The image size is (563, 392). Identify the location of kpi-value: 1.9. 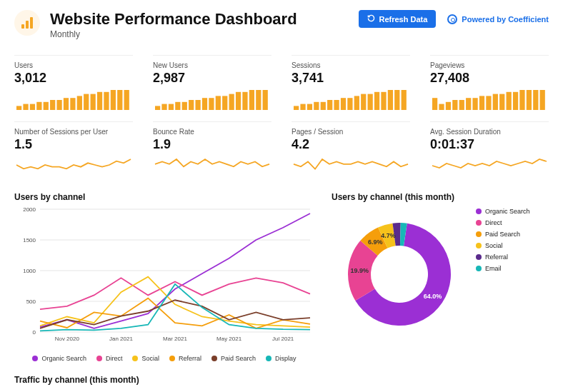
(212, 144).